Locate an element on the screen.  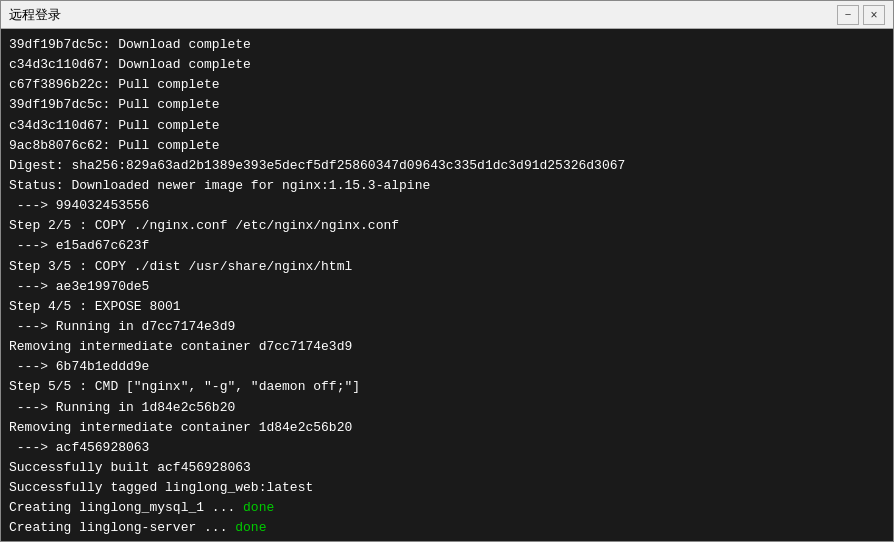
terminal-line: Removing intermediate container d7cc7174… is located at coordinates (447, 347).